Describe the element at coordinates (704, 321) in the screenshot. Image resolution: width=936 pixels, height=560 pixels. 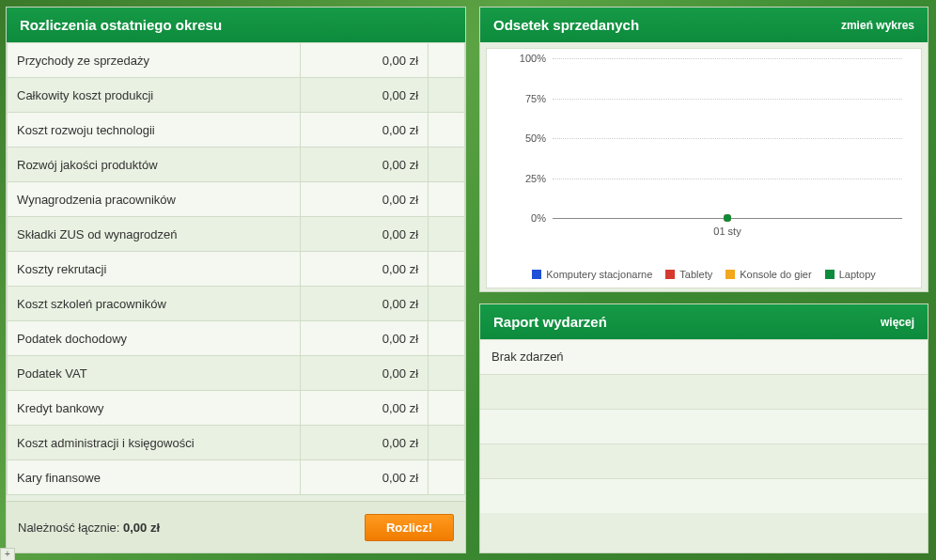
I see `events-header: Raport wydarzeń więcej` at that location.